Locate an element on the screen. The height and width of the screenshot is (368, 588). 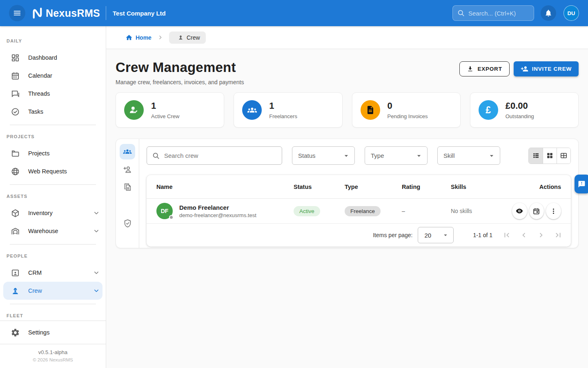
schedule-calendar-icon is located at coordinates (537, 211).